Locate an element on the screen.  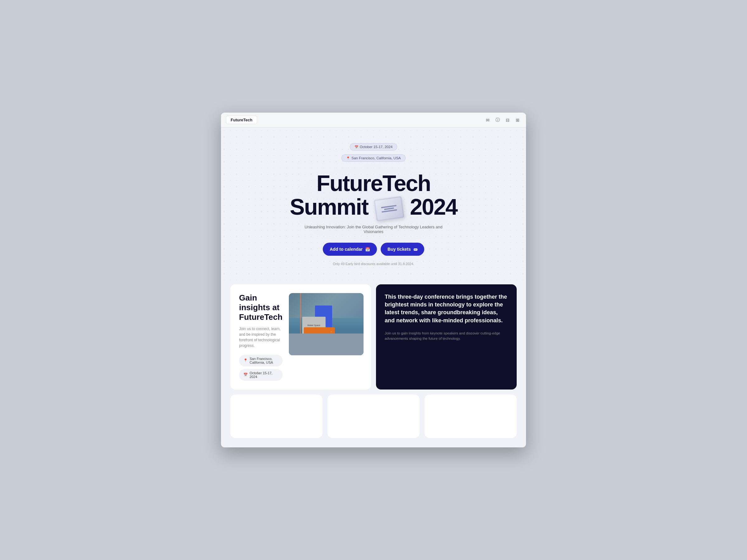
location-badge: 📍 San Francisco, California, USA is located at coordinates (374, 158).